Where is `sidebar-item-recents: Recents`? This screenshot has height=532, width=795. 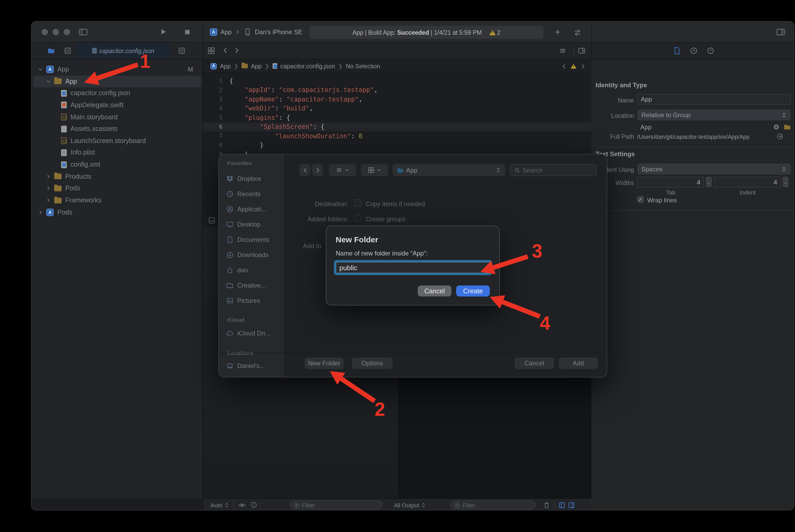
sidebar-item-recents: Recents is located at coordinates (254, 194).